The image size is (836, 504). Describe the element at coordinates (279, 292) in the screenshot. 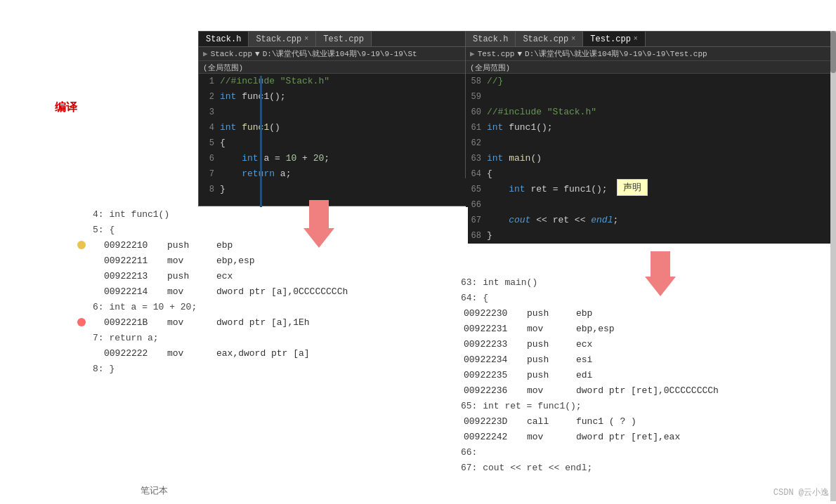

I see `asm-line-00922214: 00922214 mov dword ptr [a],0CCCCCCCCh` at that location.